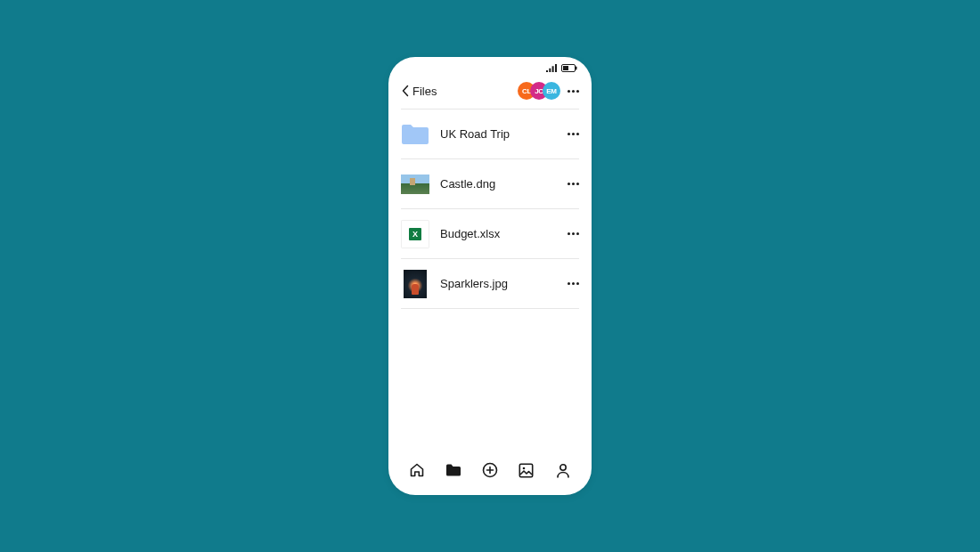 The width and height of the screenshot is (980, 552). Describe the element at coordinates (490, 208) in the screenshot. I see `file-list: UK Road Trip Castle.dng X Budget.xlsx` at that location.